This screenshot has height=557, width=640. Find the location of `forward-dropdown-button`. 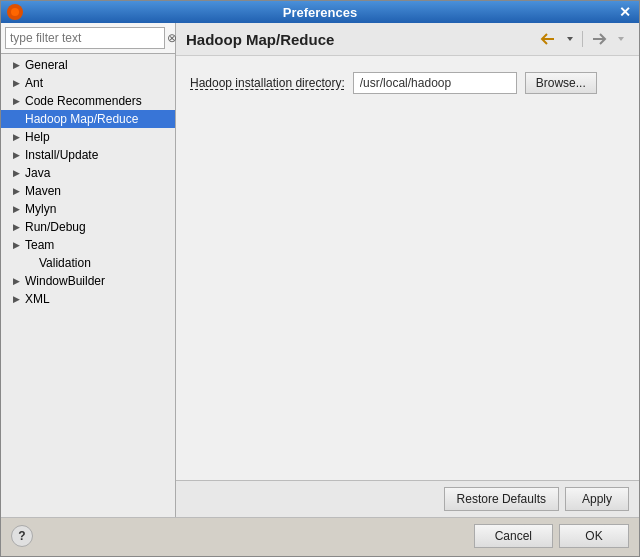

forward-dropdown-button is located at coordinates (621, 39).